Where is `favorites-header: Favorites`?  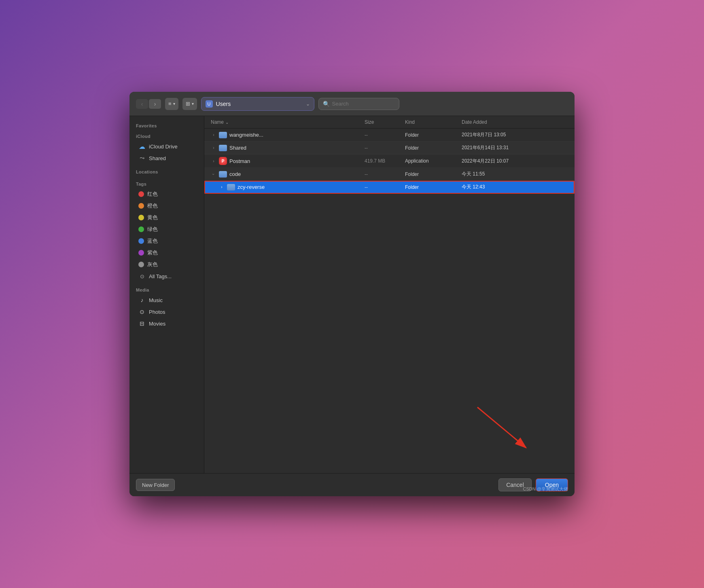 favorites-header: Favorites is located at coordinates (167, 125).